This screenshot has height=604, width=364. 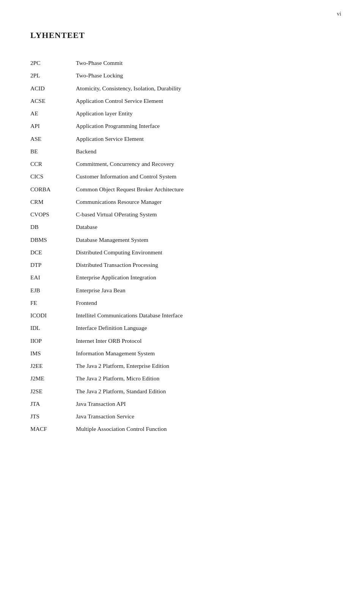 What do you see at coordinates (182, 75) in the screenshot?
I see `list-item: 2PLTwo-Phase Locking` at bounding box center [182, 75].